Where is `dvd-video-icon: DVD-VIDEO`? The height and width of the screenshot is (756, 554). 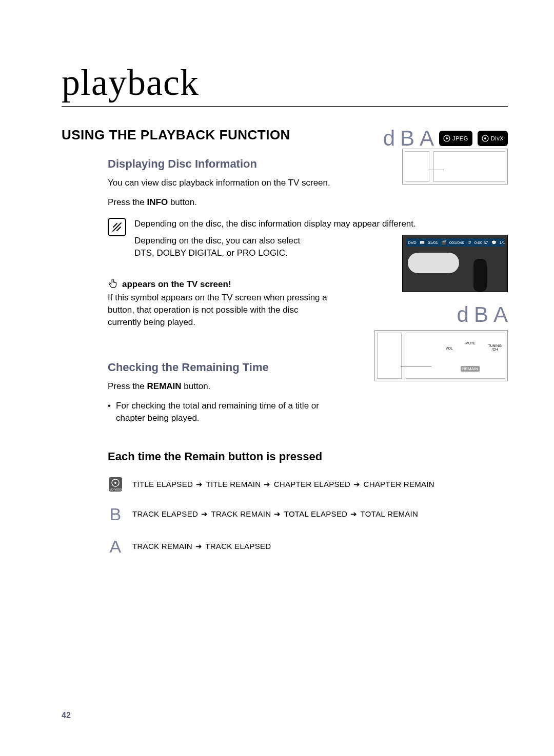 dvd-video-icon: DVD-VIDEO is located at coordinates (115, 484).